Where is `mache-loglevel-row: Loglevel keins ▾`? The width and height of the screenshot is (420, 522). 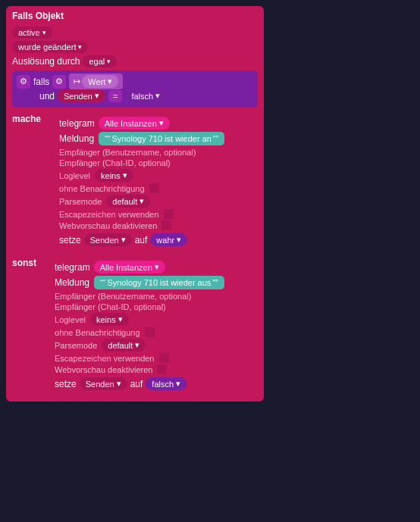
mache-loglevel-row: Loglevel keins ▾ is located at coordinates (155, 176).